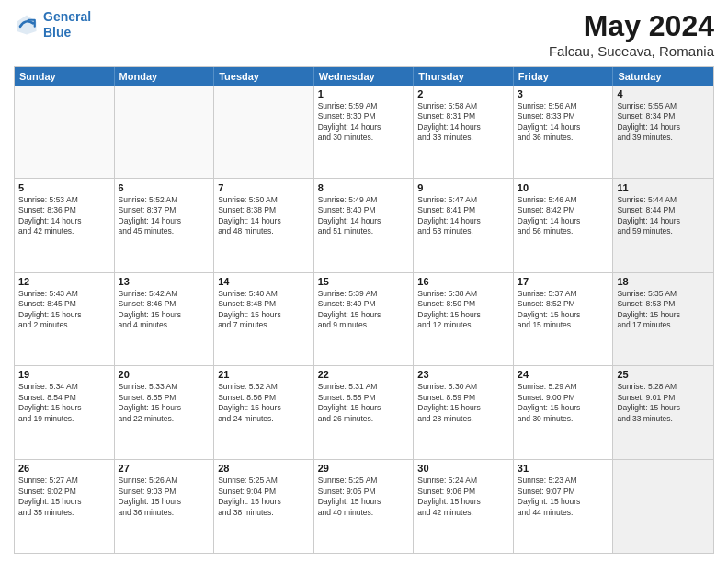 The height and width of the screenshot is (563, 728). What do you see at coordinates (264, 468) in the screenshot?
I see `day-number: 28` at bounding box center [264, 468].